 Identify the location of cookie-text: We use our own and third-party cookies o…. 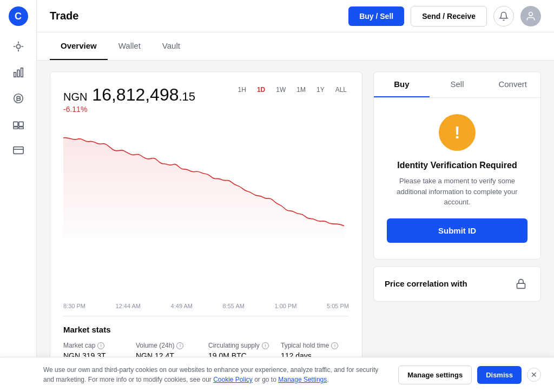
(215, 375).